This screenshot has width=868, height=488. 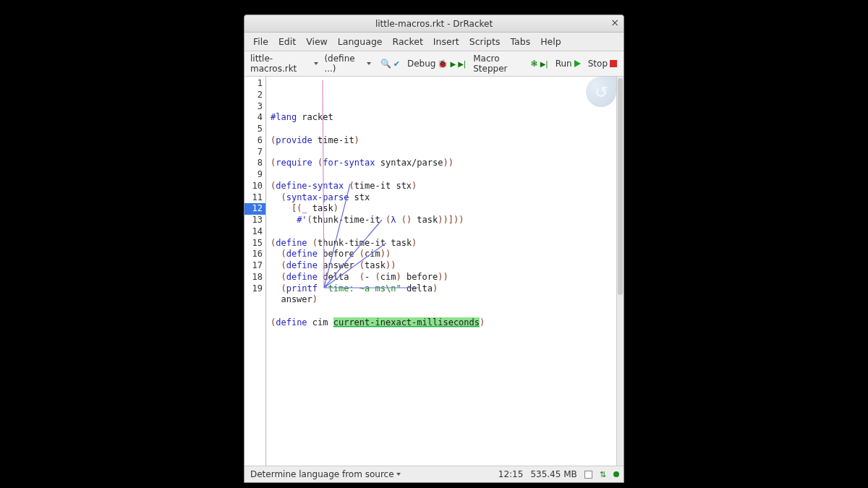 What do you see at coordinates (297, 208) in the screenshot?
I see `code-token: [(` at bounding box center [297, 208].